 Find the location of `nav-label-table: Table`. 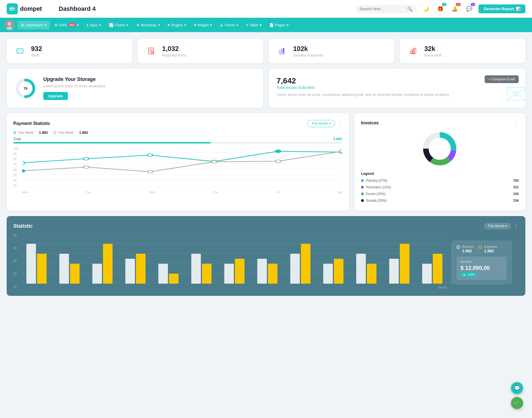

nav-label-table: Table is located at coordinates (254, 25).